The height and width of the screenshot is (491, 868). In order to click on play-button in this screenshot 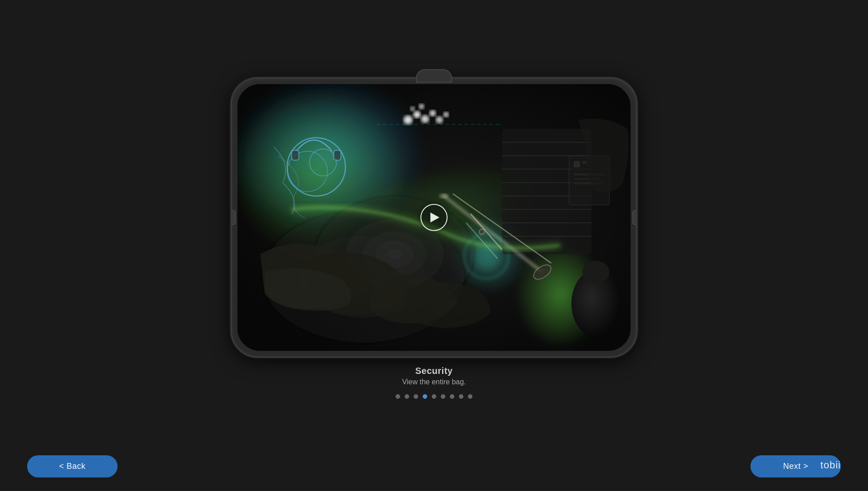, I will do `click(434, 217)`.